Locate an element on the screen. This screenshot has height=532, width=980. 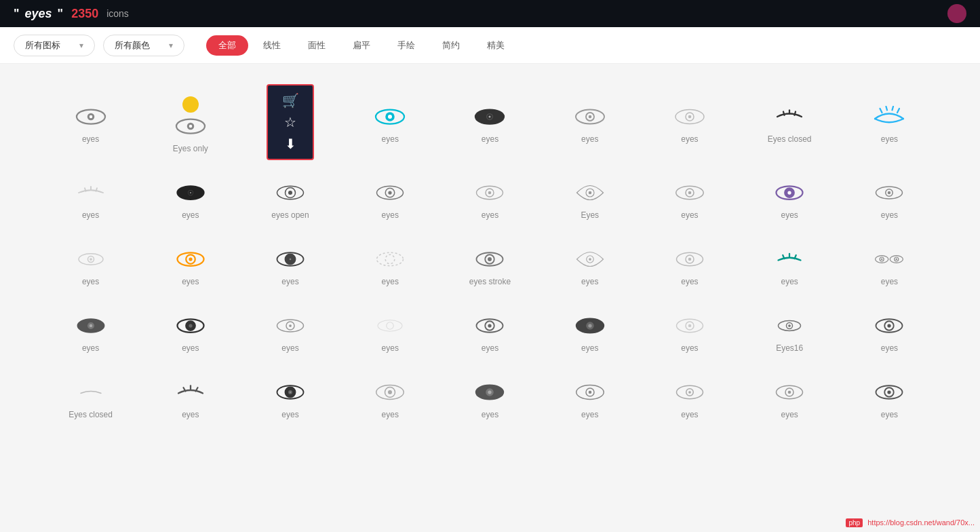
download-icon: ⬇ is located at coordinates (290, 144).